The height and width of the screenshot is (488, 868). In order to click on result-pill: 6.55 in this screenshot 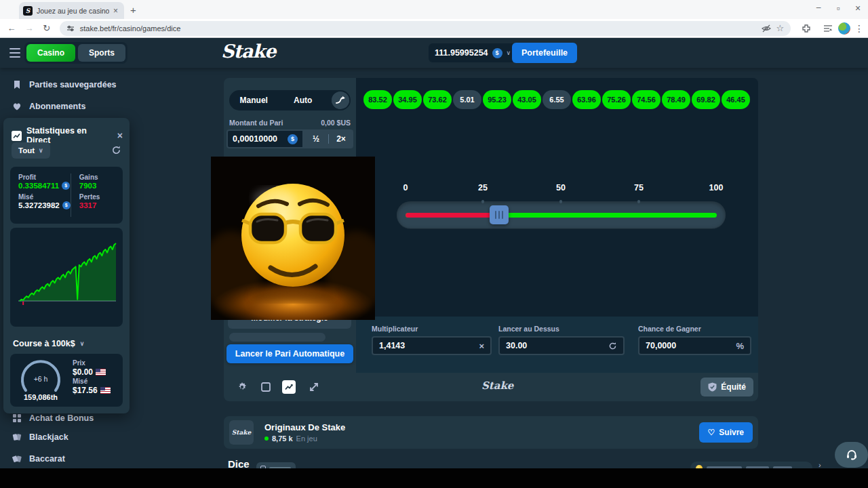, I will do `click(557, 100)`.